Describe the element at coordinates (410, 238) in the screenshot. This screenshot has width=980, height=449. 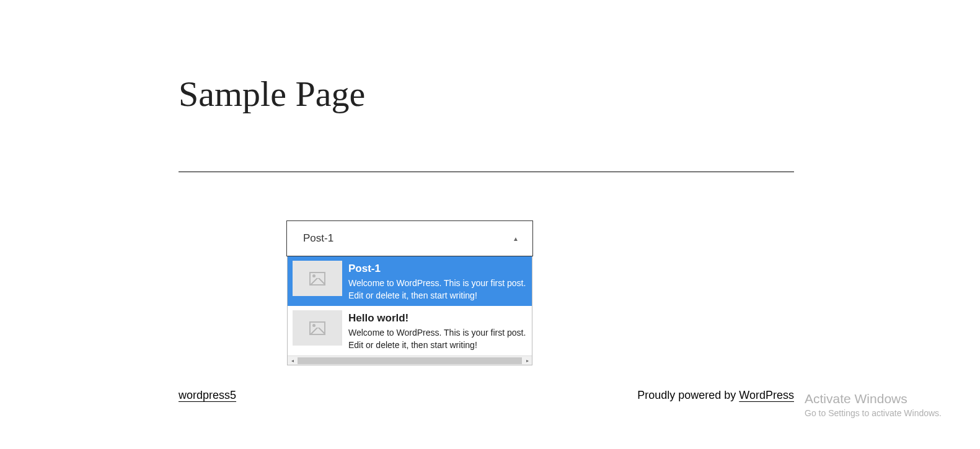
I see `dropdown-select: Post-1 ▲` at that location.